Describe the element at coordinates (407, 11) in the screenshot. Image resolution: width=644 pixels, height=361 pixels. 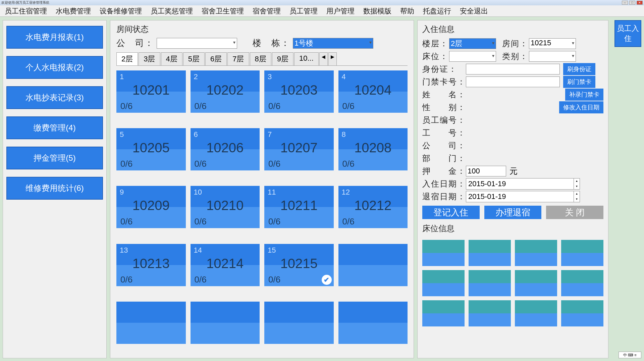
I see `menu-item-9: 帮助` at that location.